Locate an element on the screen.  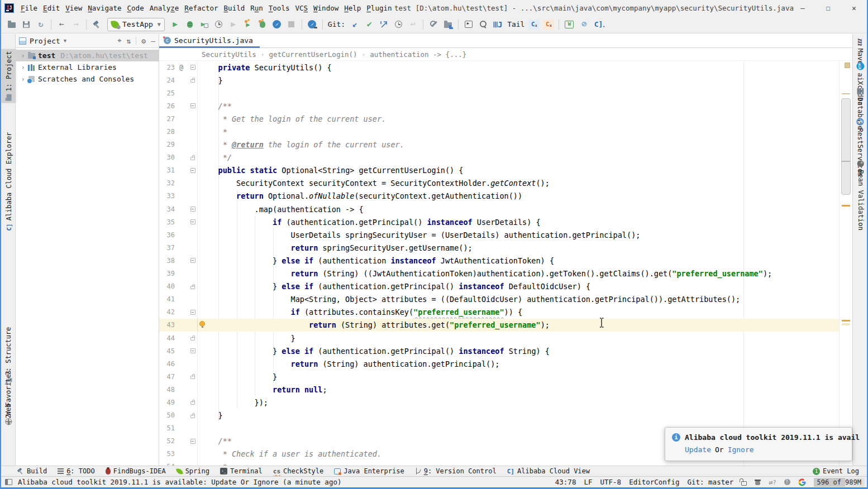
line-number: 36 is located at coordinates (168, 235).